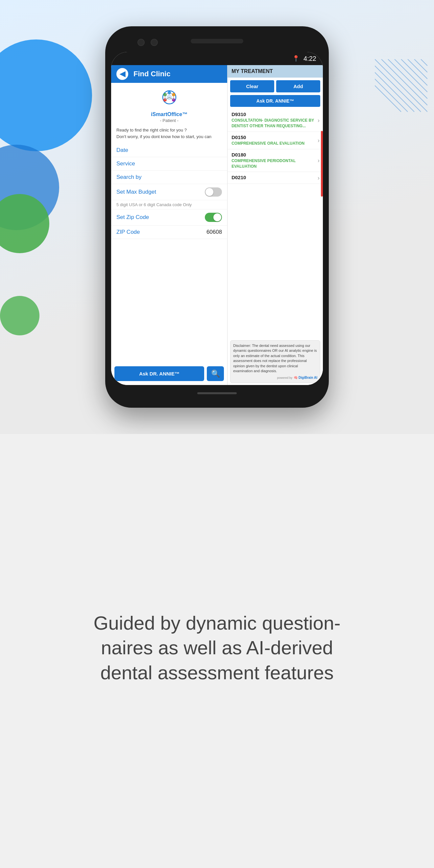  I want to click on treatment-code-d0150: D0150, so click(275, 137).